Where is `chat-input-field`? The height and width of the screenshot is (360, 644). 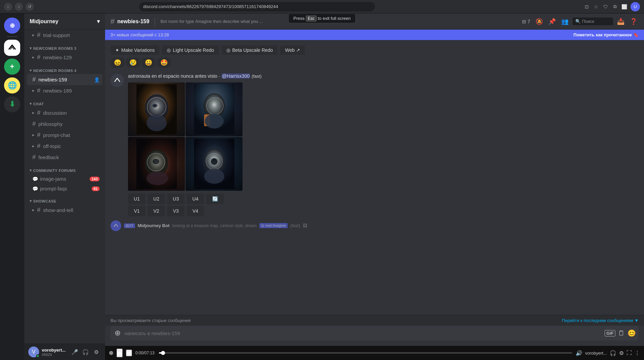
chat-input-field is located at coordinates (363, 333).